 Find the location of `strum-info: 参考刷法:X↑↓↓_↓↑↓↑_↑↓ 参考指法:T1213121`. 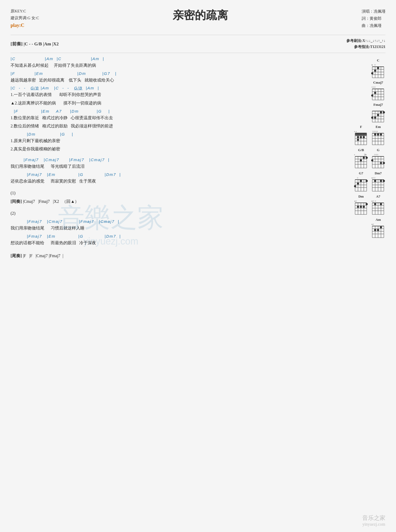

strum-info: 参考刷法:X↑↓↓_↓↑↓↑_↑↓ 参考指法:T1213121 is located at coordinates (366, 44).